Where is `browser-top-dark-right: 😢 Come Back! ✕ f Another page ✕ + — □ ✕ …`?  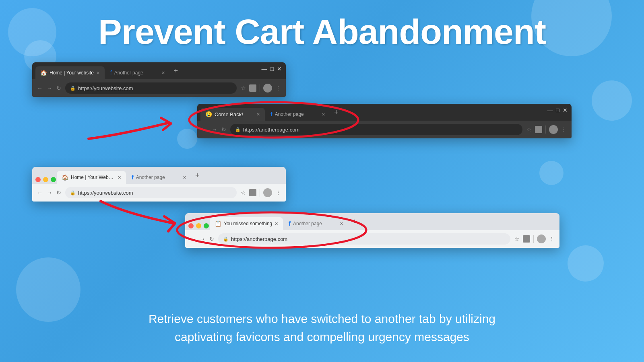
browser-top-dark-right: 😢 Come Back! ✕ f Another page ✕ + — □ ✕ … is located at coordinates (384, 121).